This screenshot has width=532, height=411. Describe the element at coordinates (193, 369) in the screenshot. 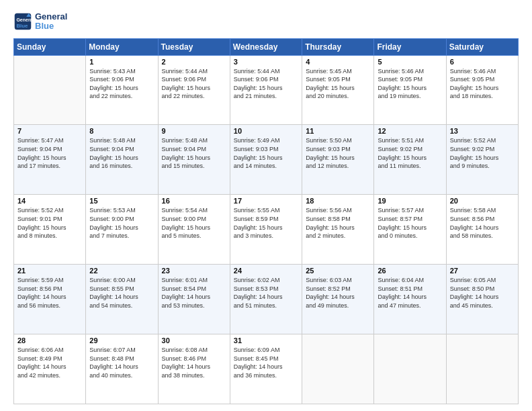

I see `calendar-cell: 30Sunrise: 6:08 AM Sunset: 8:46 PM Dayli…` at that location.